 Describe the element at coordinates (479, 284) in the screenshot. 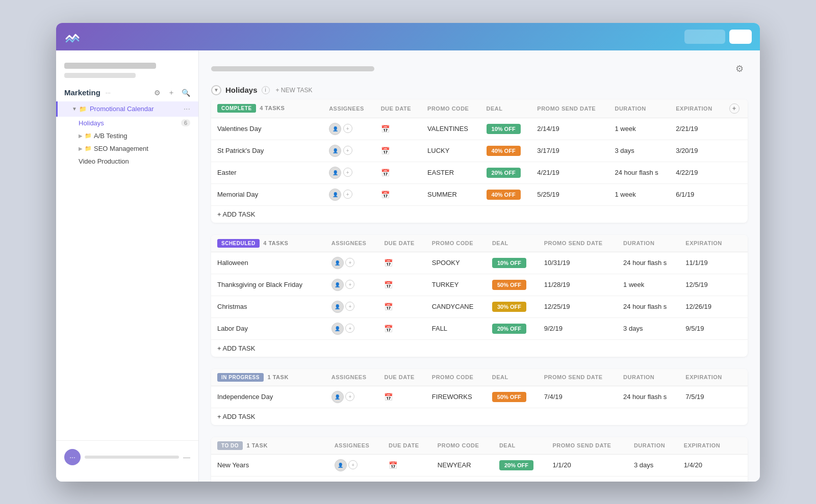

I see `table-row: Thanksgiving or Black Friday 👤 + 📅 TURKE…` at that location.